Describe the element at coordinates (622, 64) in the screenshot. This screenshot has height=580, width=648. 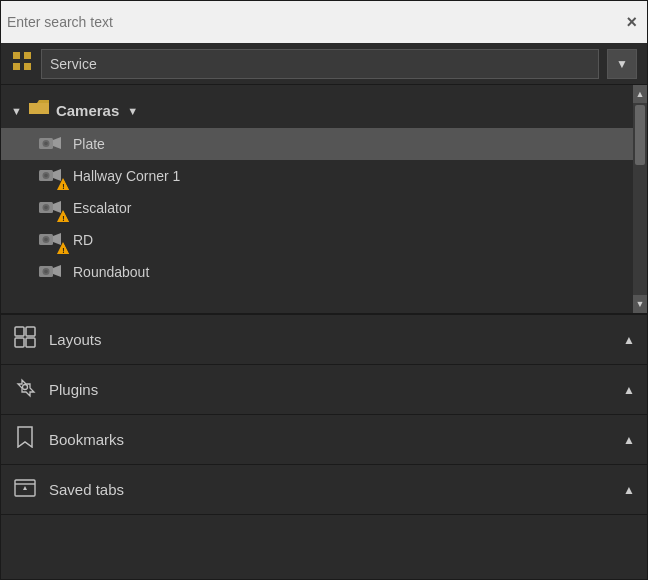
I see `service-dropdown-button: ▼` at that location.